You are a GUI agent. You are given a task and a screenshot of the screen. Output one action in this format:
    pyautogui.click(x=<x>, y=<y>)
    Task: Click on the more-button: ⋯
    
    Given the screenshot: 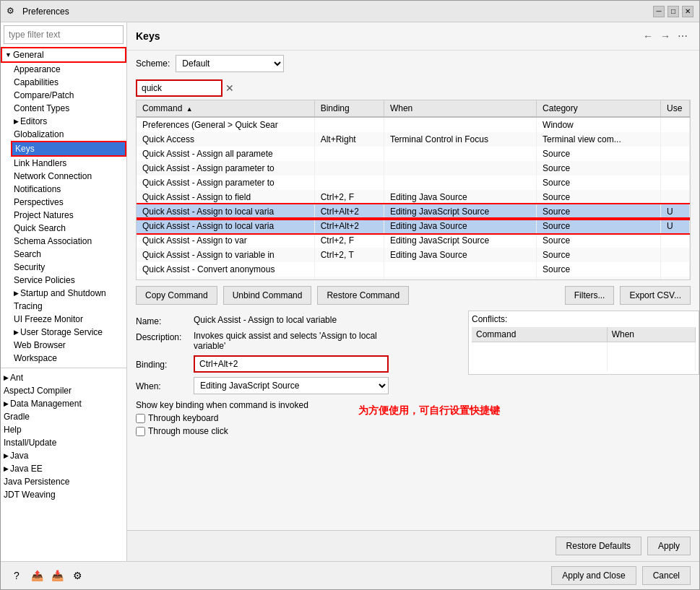 What is the action you would take?
    pyautogui.click(x=683, y=36)
    